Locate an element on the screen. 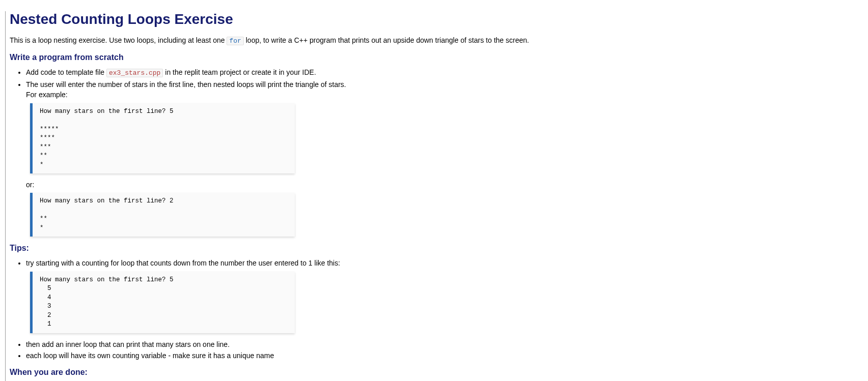 This screenshot has width=868, height=381. list-item: Add code to template file ex3_stars.cpp … is located at coordinates (444, 73).